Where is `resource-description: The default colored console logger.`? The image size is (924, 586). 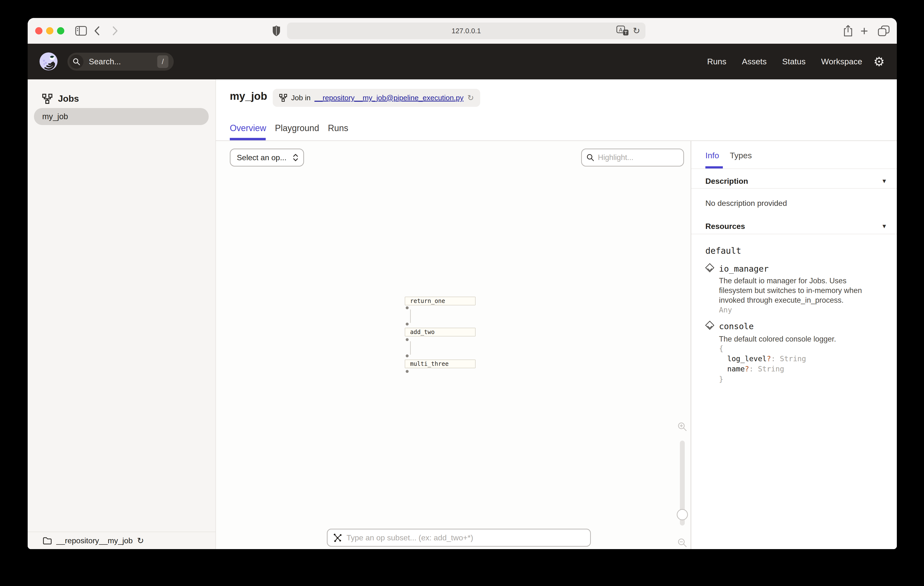
resource-description: The default colored console logger. is located at coordinates (799, 339).